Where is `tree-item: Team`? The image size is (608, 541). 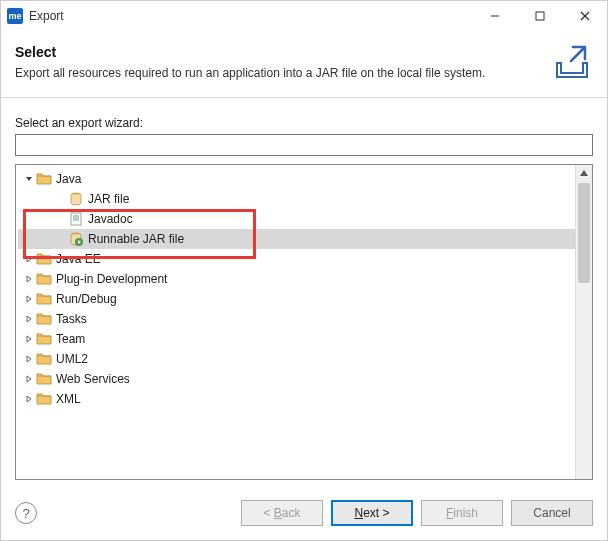 tree-item: Team is located at coordinates (296, 339).